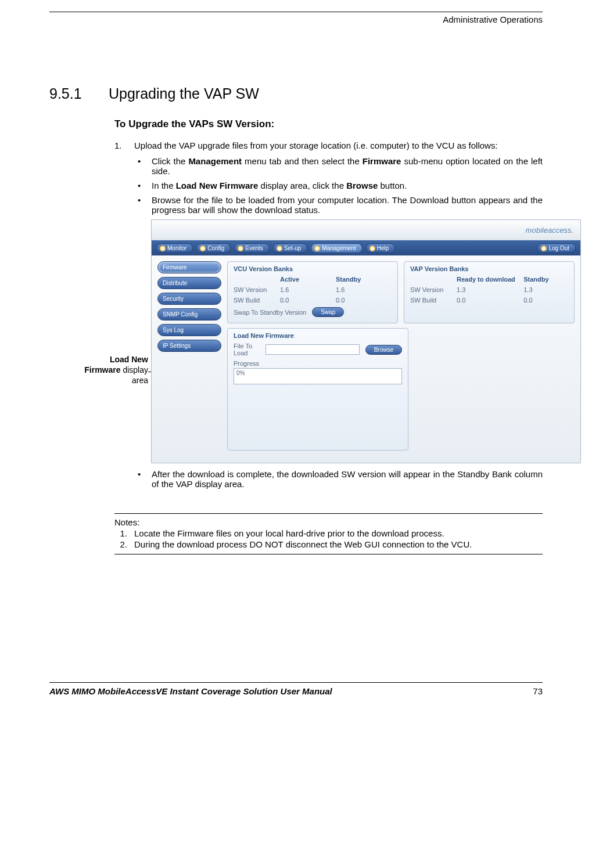 This screenshot has width=592, height=868. I want to click on page-footer: AWS MIMO MobileAccessVE Instant Coverage…, so click(296, 689).